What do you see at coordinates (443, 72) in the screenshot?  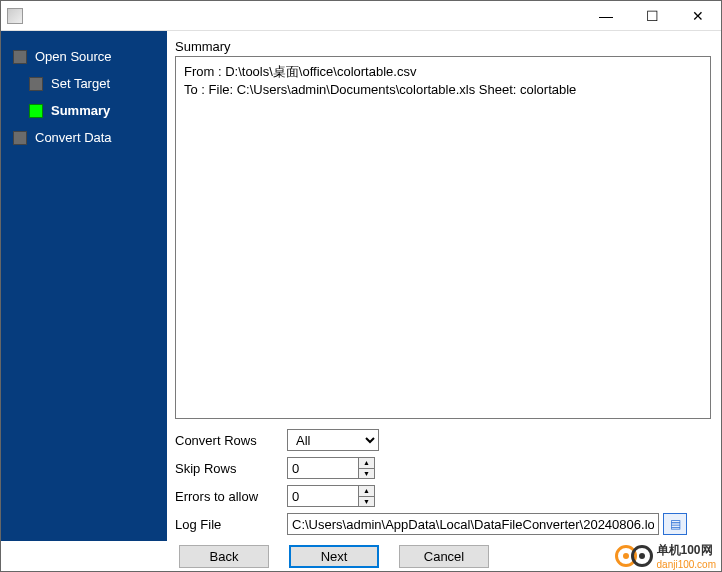 I see `summary-line: From : D:\tools\桌面\office\colortable.csv` at bounding box center [443, 72].